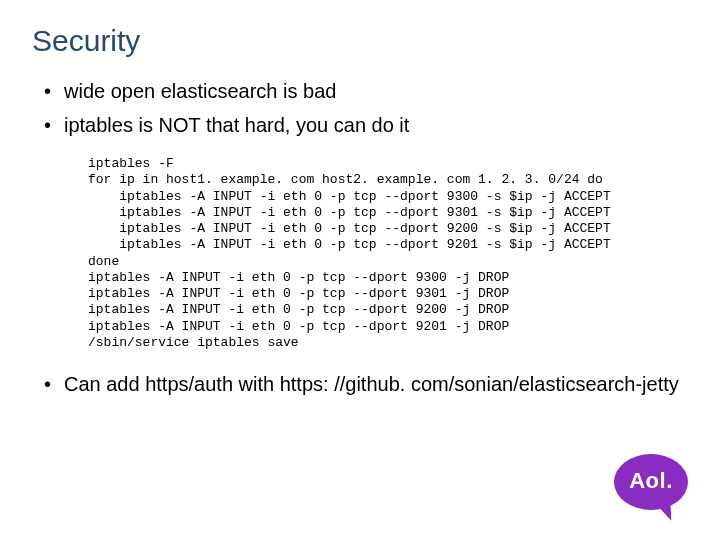 The width and height of the screenshot is (720, 540). What do you see at coordinates (365, 125) in the screenshot?
I see `bullet-item-2: iptables is NOT that hard, you can do it` at bounding box center [365, 125].